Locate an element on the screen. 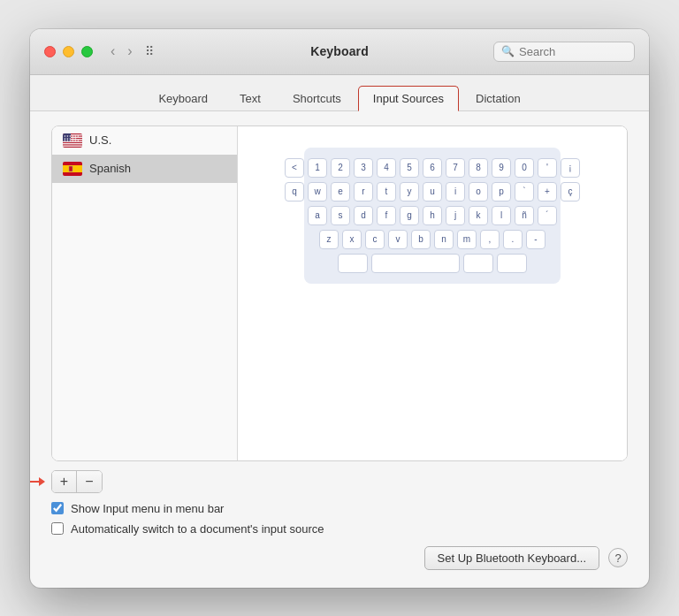 The height and width of the screenshot is (616, 679). key-c: c is located at coordinates (375, 240).